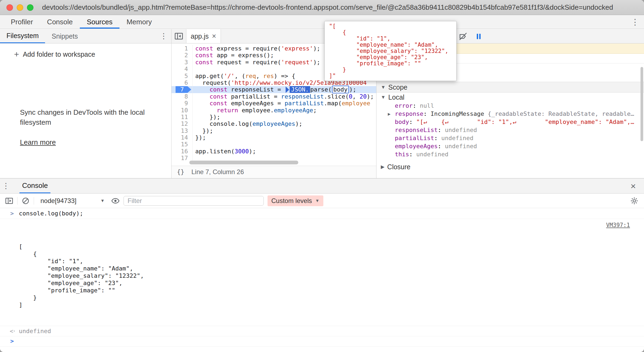 The width and height of the screenshot is (644, 352). I want to click on tab-memory: Memory, so click(139, 22).